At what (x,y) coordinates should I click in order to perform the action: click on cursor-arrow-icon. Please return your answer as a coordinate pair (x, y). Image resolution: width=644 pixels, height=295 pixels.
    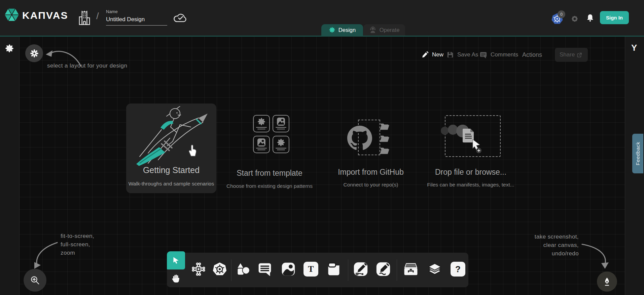
    Looking at the image, I should click on (176, 260).